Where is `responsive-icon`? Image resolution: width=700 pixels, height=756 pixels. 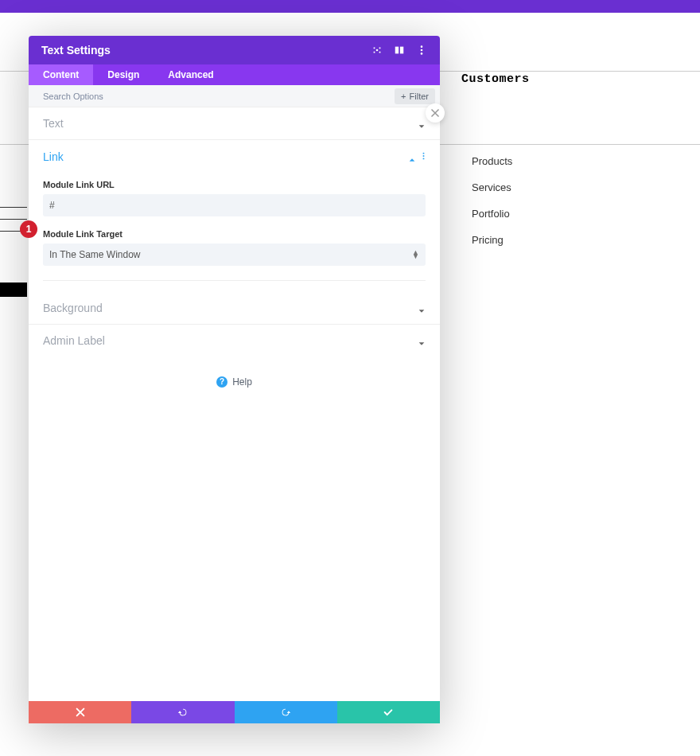
responsive-icon is located at coordinates (377, 50).